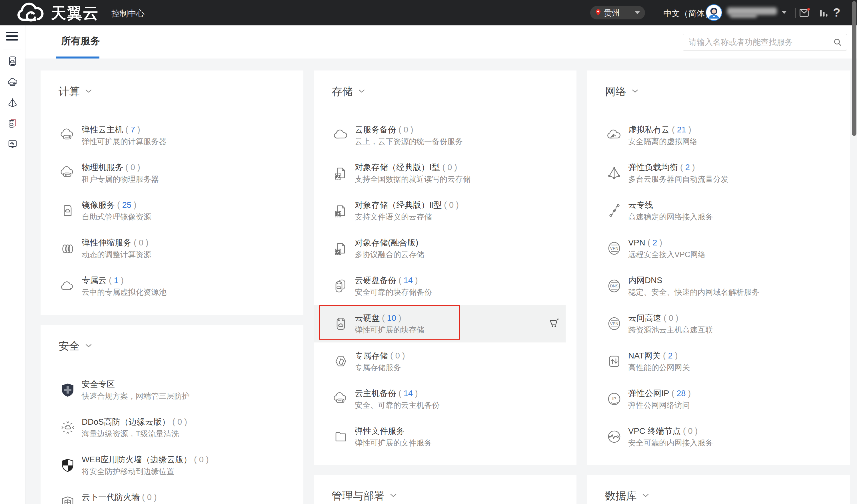  Describe the element at coordinates (718, 362) in the screenshot. I see `service-item: NAT网关( 2 )高性能的公网网关` at that location.